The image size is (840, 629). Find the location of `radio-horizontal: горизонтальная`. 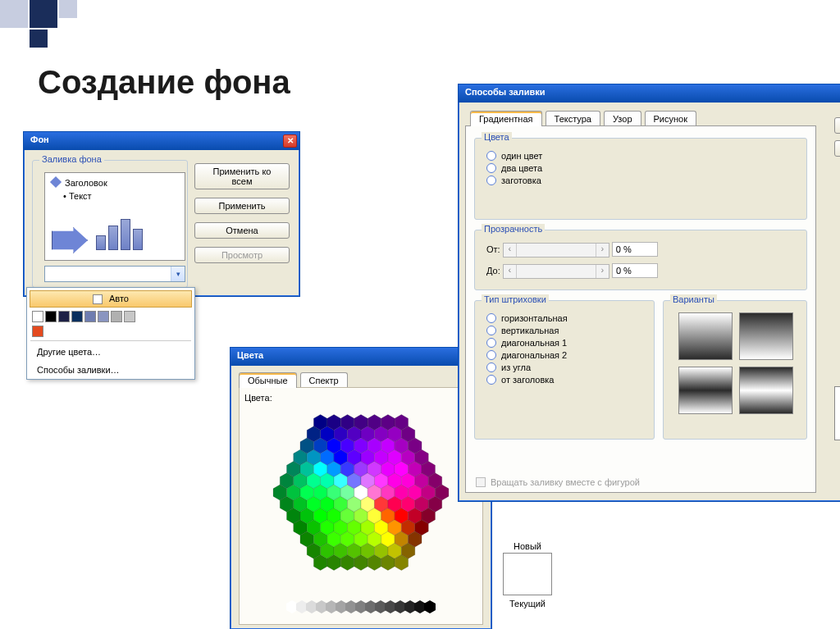

radio-horizontal: горизонтальная is located at coordinates (564, 318).